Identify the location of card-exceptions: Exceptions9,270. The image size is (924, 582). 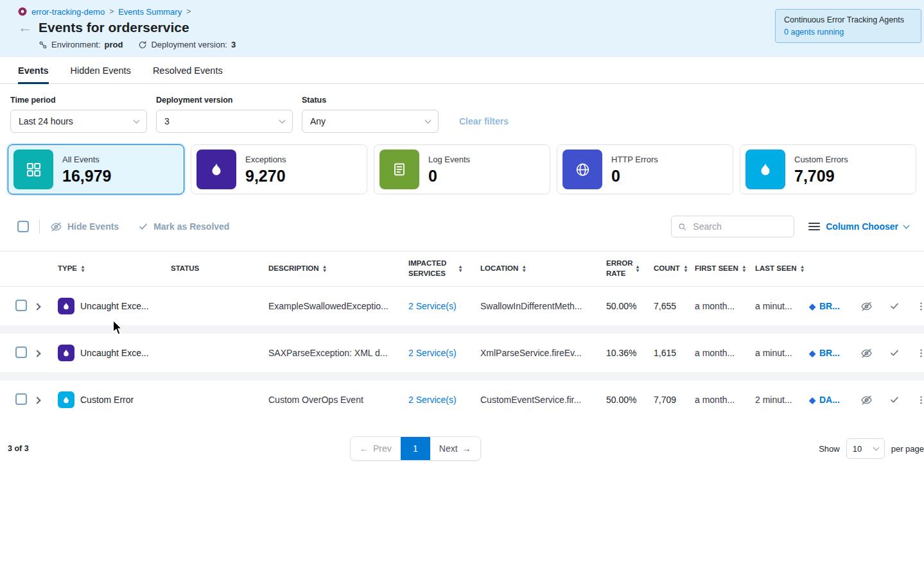
(279, 169).